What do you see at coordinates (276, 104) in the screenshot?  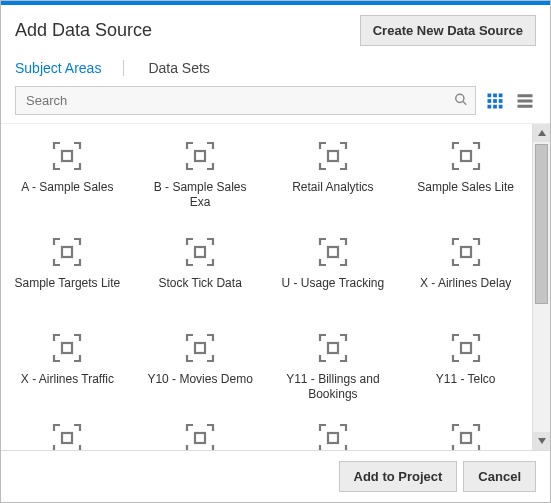 I see `search-row` at bounding box center [276, 104].